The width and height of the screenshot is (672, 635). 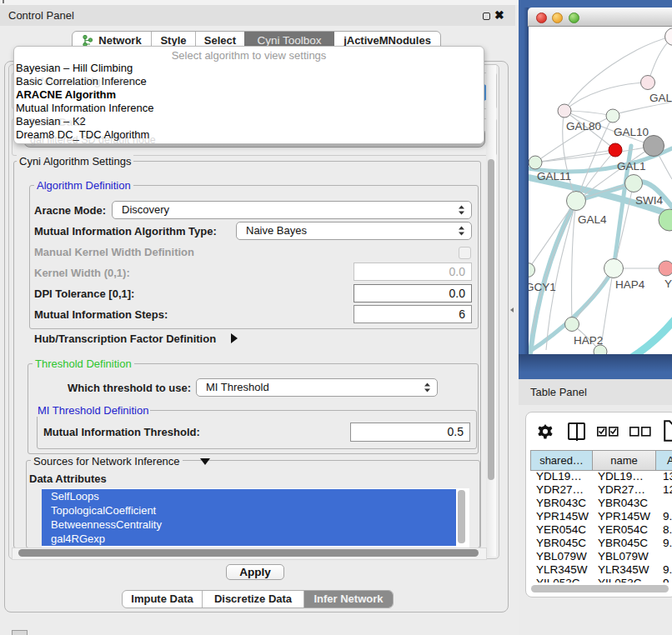 What do you see at coordinates (631, 132) in the screenshot?
I see `svg-text: GAL10` at bounding box center [631, 132].